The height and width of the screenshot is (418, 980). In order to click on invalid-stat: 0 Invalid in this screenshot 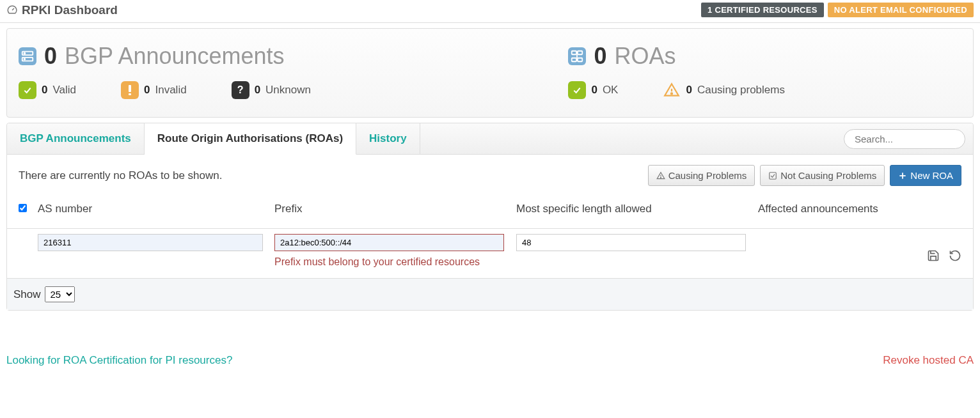, I will do `click(154, 90)`.